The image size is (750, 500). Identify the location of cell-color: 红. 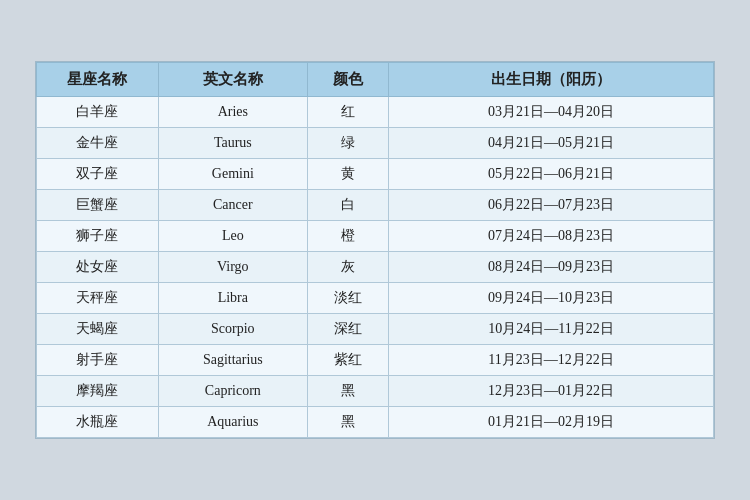
(348, 112).